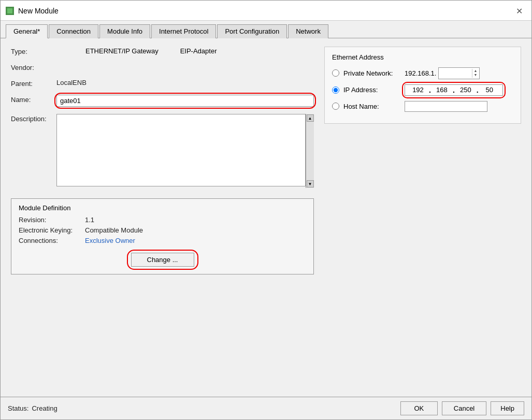 The image size is (532, 420). I want to click on title-bar-left: New Module, so click(32, 11).